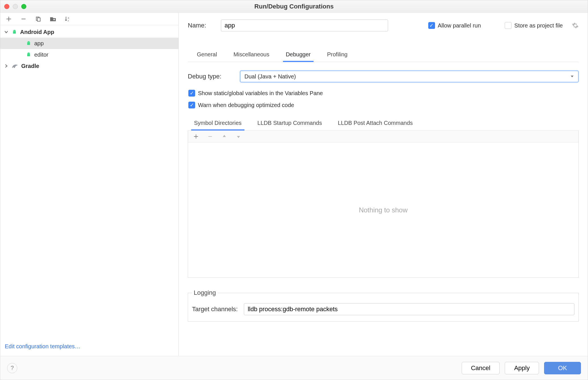 The width and height of the screenshot is (588, 380). What do you see at coordinates (563, 368) in the screenshot?
I see `ok-button: OK` at bounding box center [563, 368].